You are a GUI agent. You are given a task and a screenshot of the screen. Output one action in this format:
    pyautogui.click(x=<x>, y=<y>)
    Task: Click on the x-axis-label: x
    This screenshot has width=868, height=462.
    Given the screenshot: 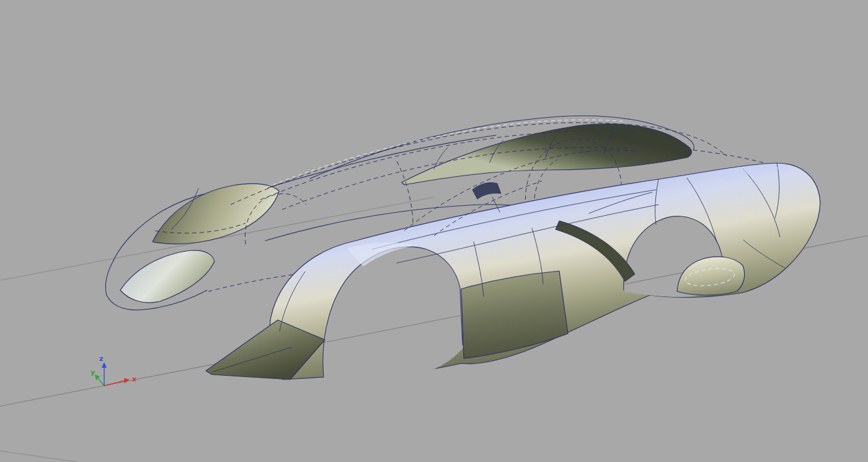 What is the action you would take?
    pyautogui.click(x=134, y=380)
    